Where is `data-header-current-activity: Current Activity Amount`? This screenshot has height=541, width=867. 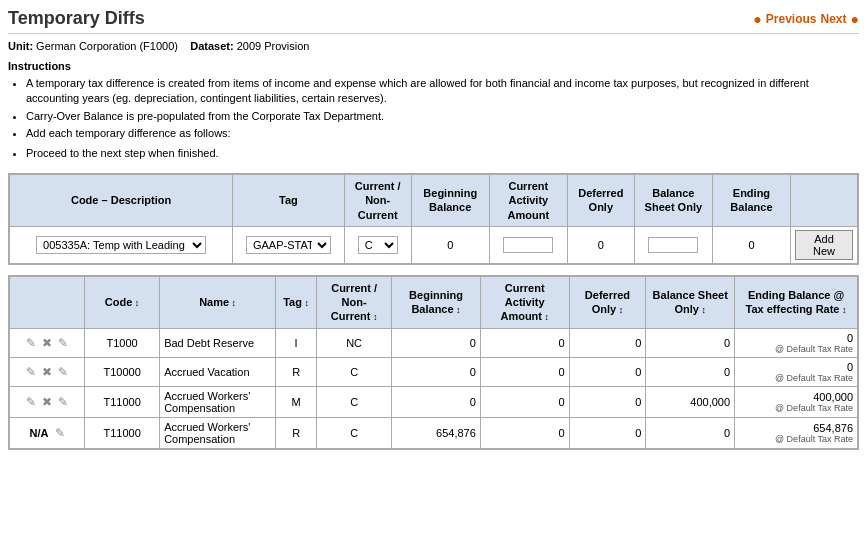 data-header-current-activity: Current Activity Amount is located at coordinates (524, 302).